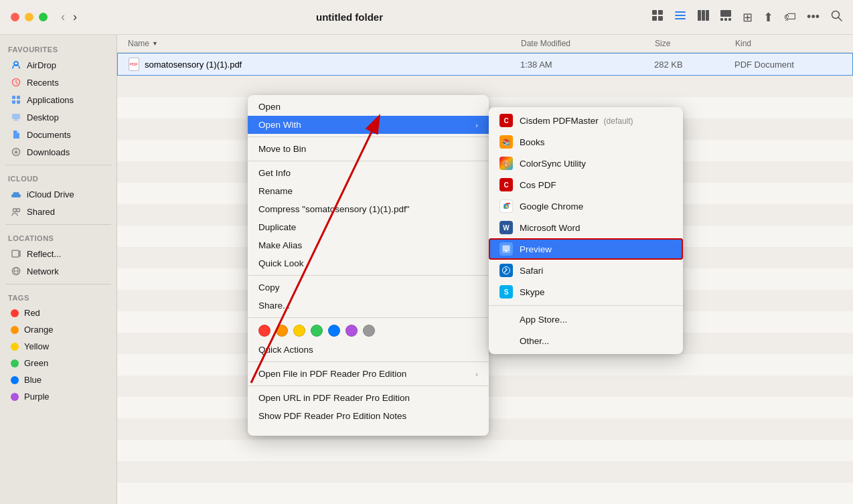 Image resolution: width=853 pixels, height=504 pixels. Describe the element at coordinates (58, 212) in the screenshot. I see `sidebar-item-shared: Shared` at that location.